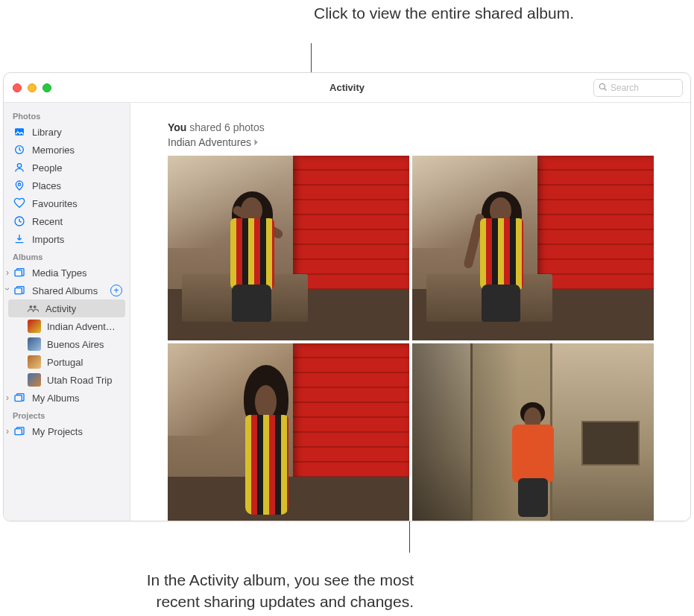 The width and height of the screenshot is (694, 616). I want to click on sidebar-item-imports: Imports, so click(67, 239).